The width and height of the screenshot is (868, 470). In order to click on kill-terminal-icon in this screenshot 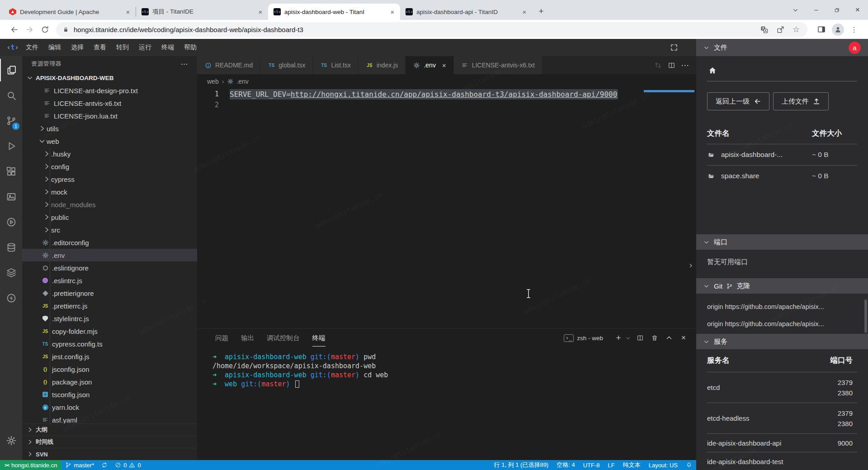, I will do `click(655, 338)`.